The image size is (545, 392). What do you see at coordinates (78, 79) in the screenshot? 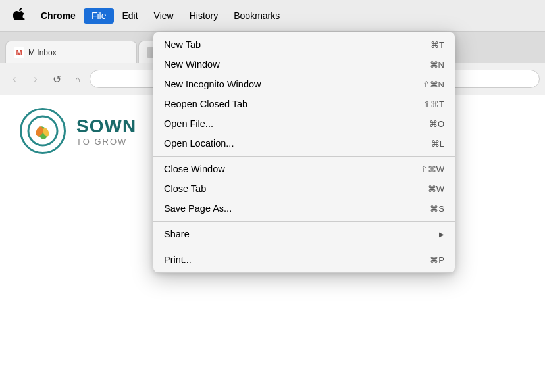
I see `home-button: ⌂` at bounding box center [78, 79].